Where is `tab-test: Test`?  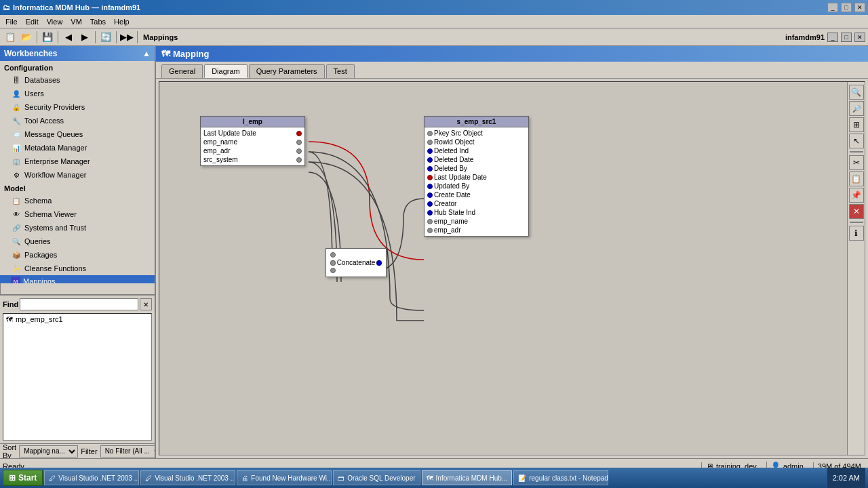 tab-test: Test is located at coordinates (340, 71).